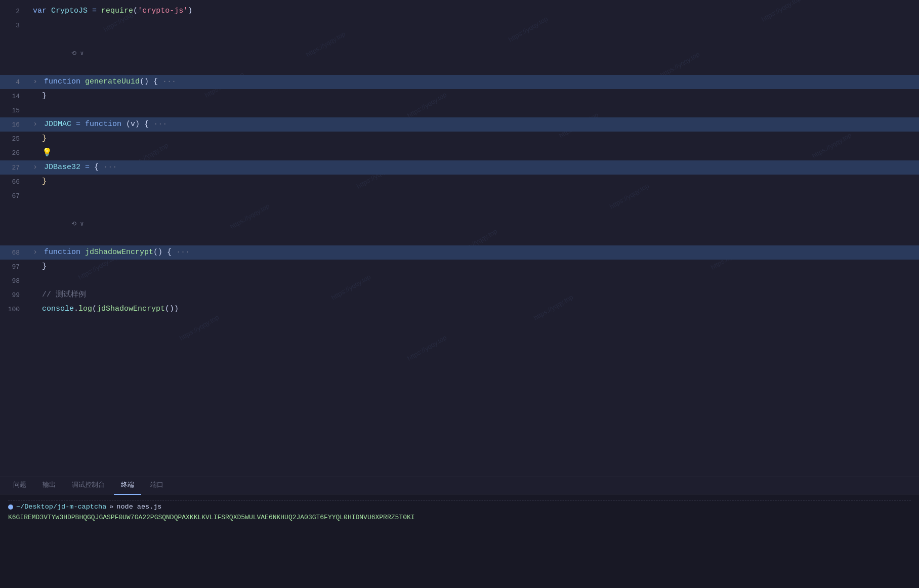  Describe the element at coordinates (459, 309) in the screenshot. I see `code-line-100: 100 console.log(jdShadowEncrypt())` at that location.